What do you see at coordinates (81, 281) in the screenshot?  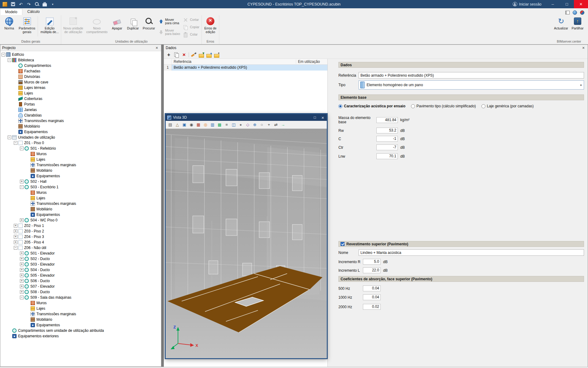 I see `tree-item-s06-ducto: +S06 - Ducto` at bounding box center [81, 281].